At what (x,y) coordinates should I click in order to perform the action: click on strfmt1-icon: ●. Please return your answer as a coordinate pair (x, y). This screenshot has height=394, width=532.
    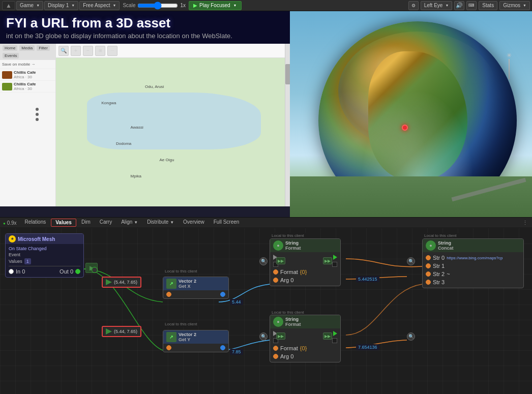
    Looking at the image, I should click on (278, 246).